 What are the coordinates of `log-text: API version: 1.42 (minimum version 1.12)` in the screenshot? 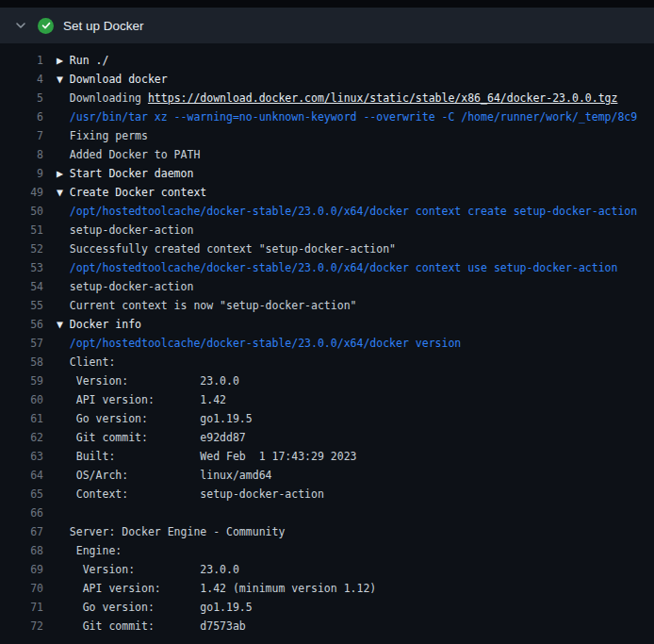 It's located at (217, 588).